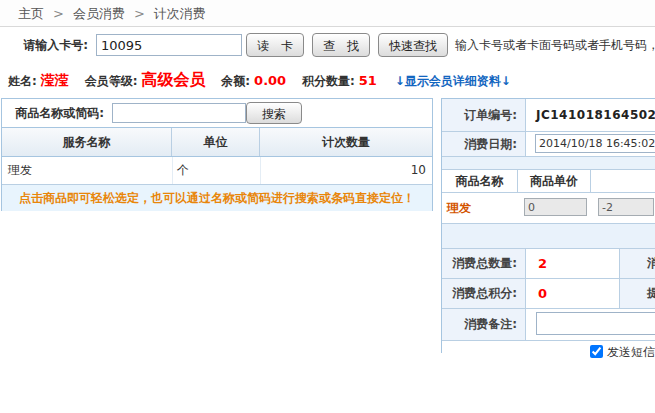 The height and width of the screenshot is (413, 655). I want to click on unit-header: 单位, so click(216, 142).